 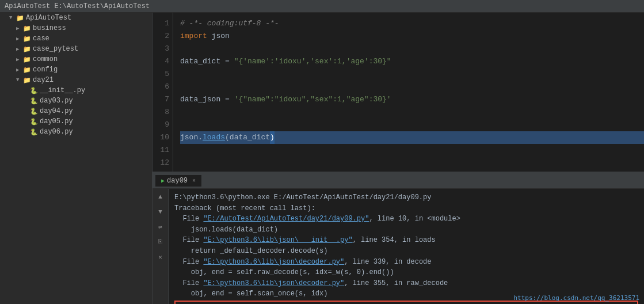 I want to click on sidebar-item-day21: ▼ 📁 day21, so click(x=76, y=80).